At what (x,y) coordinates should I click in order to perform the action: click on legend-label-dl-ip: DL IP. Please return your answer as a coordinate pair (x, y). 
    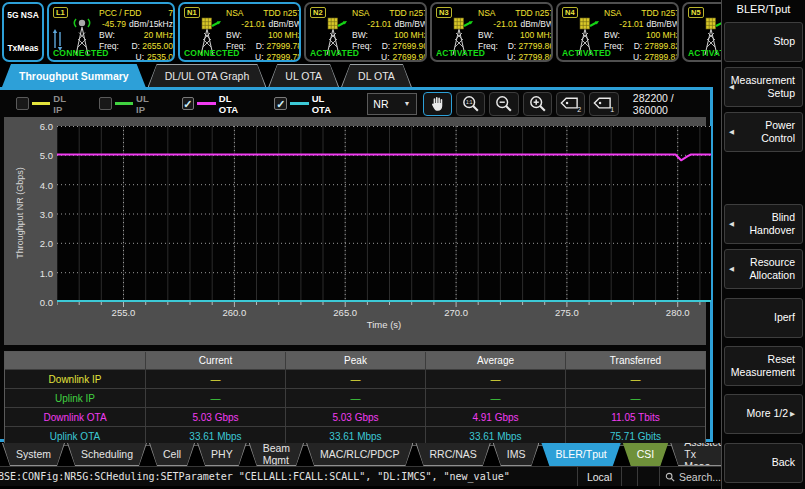
    Looking at the image, I should click on (65, 104).